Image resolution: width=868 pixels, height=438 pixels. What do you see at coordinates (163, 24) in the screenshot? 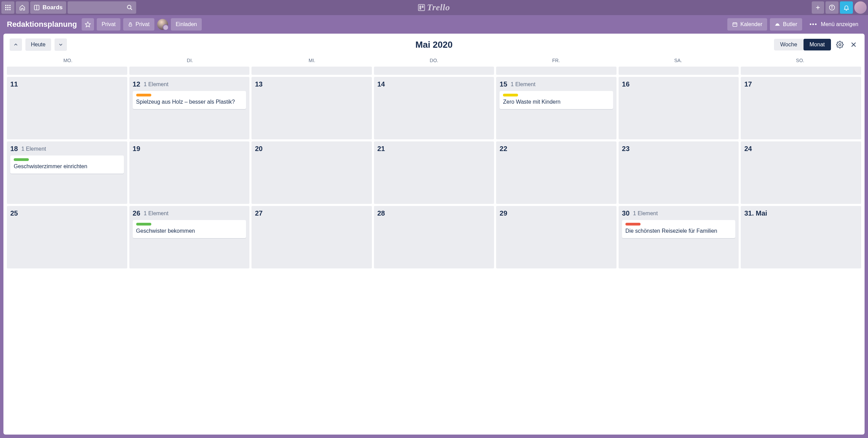
I see `member-avatar` at bounding box center [163, 24].